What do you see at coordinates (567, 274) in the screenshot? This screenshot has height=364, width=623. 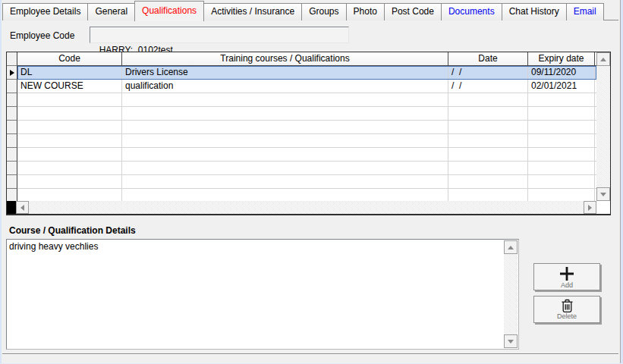 I see `plus-icon` at bounding box center [567, 274].